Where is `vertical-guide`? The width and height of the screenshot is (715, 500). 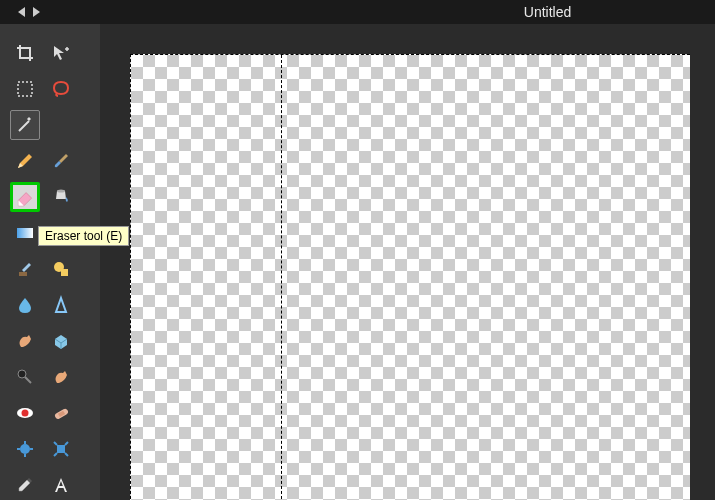 vertical-guide is located at coordinates (282, 278).